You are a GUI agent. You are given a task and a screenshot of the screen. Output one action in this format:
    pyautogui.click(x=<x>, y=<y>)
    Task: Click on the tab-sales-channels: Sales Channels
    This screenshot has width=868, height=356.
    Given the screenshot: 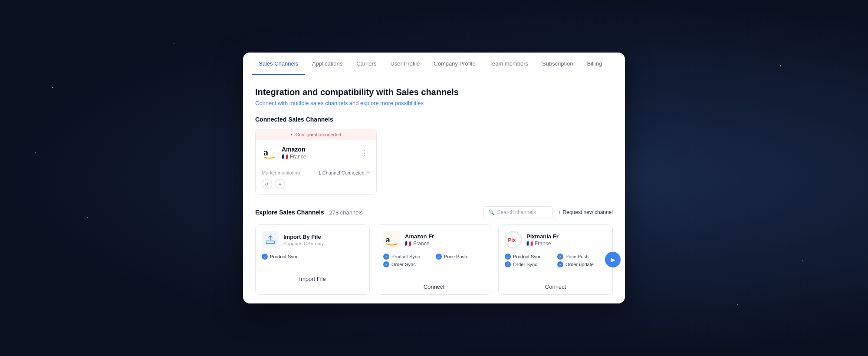 What is the action you would take?
    pyautogui.click(x=279, y=63)
    